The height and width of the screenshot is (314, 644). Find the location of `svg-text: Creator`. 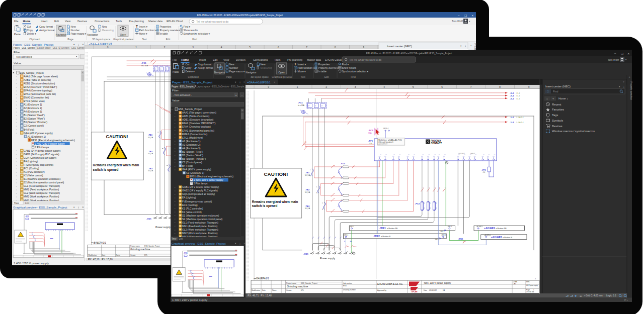

svg-text: Creator is located at coordinates (133, 255).